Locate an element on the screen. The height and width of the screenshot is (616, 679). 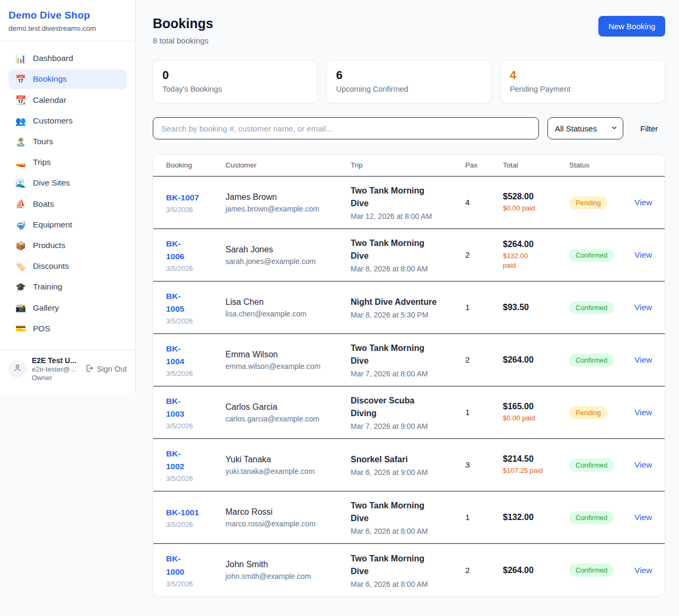
sidebar-item-trips: 🚤 Trips is located at coordinates (68, 162).